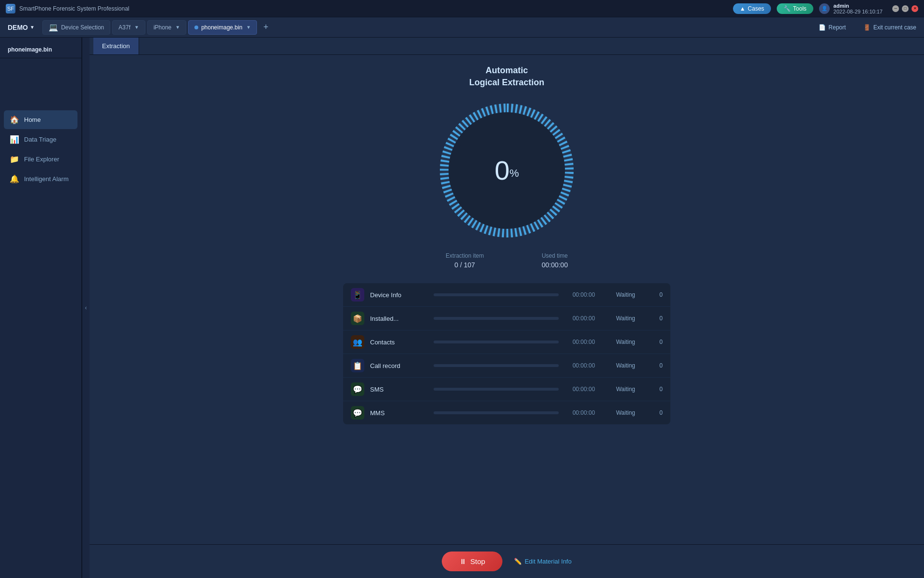 The width and height of the screenshot is (924, 578). Describe the element at coordinates (626, 295) in the screenshot. I see `device-info-status: Waiting` at that location.